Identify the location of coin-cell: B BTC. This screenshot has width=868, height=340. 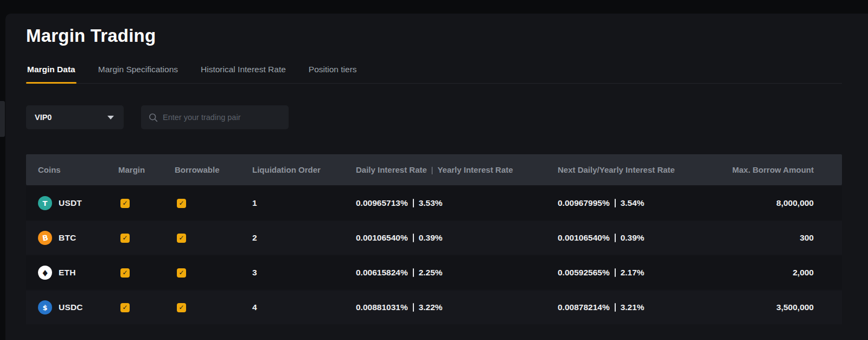
(78, 238).